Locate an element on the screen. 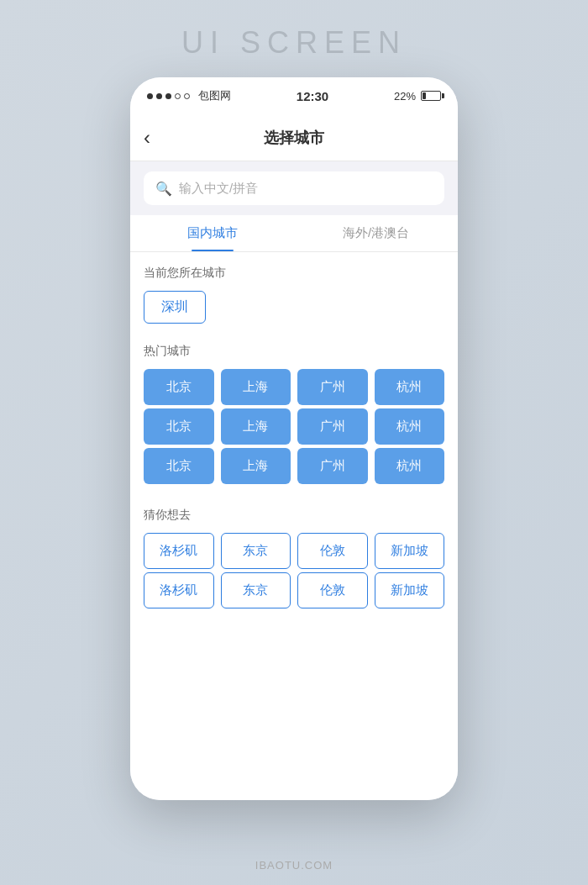 The image size is (588, 885). carrier-label: 包图网 is located at coordinates (215, 96).